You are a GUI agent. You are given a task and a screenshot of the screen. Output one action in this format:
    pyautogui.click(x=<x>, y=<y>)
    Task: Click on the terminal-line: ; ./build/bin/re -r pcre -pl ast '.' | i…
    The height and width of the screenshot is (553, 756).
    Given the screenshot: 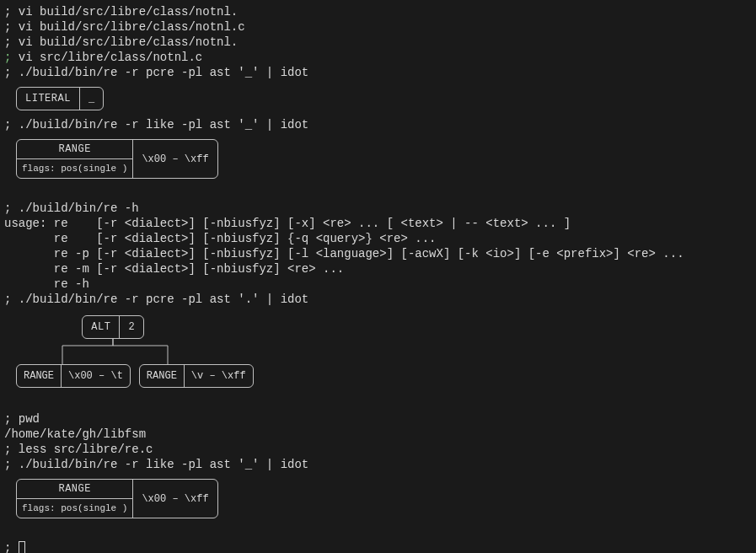 What is the action you would take?
    pyautogui.click(x=378, y=299)
    